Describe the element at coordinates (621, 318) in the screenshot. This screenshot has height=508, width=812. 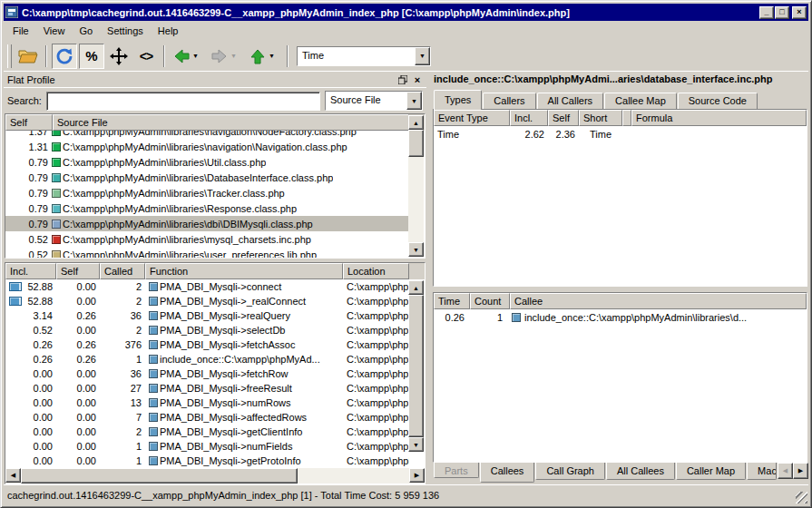
I see `callee-row: 0.26 1 include_once::C:\xampp\phpMyAdmin…` at that location.